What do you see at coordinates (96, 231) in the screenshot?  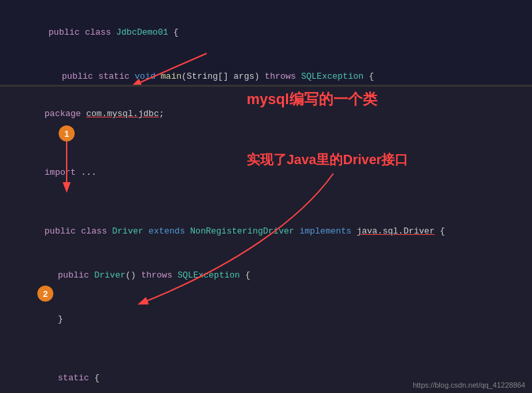 I see `kw-class2: class` at bounding box center [96, 231].